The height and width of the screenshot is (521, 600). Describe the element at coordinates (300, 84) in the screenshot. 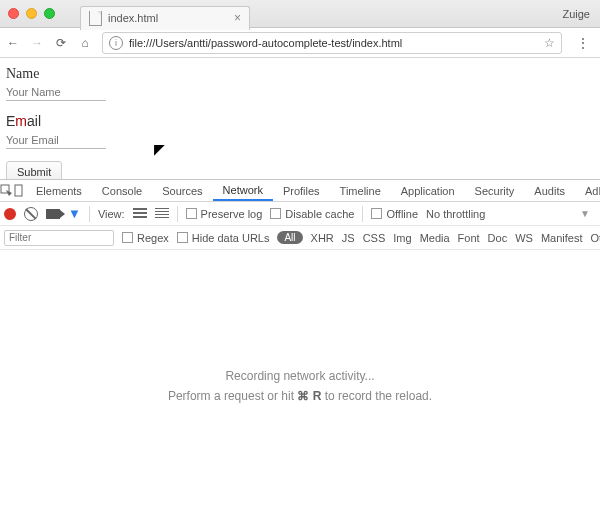

I see `name-field-block: Name` at that location.